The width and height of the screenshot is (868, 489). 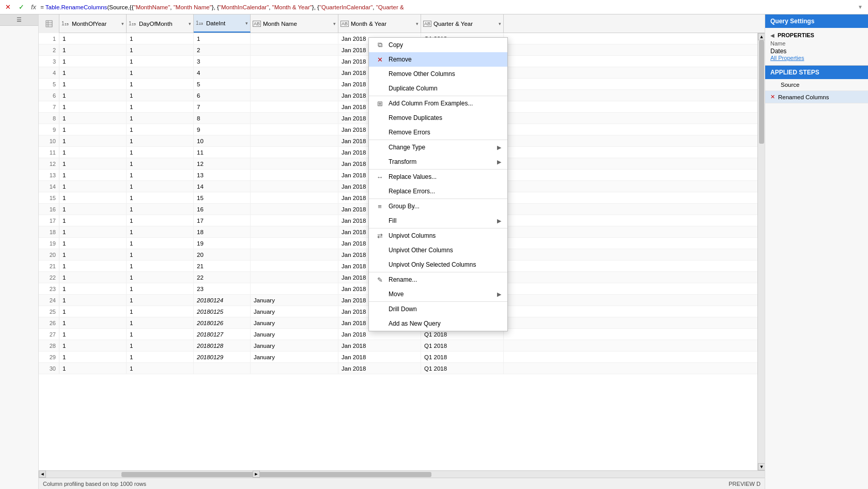 What do you see at coordinates (462, 24) in the screenshot?
I see `col-header-quarter-year: AB Quarter & Year ▾` at bounding box center [462, 24].